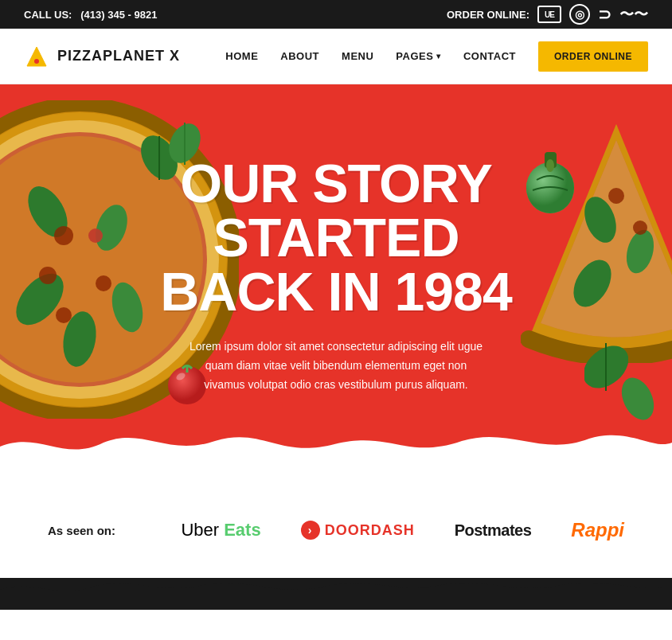 This screenshot has height=640, width=672. Describe the element at coordinates (494, 530) in the screenshot. I see `postmates-logo: Postmates` at that location.